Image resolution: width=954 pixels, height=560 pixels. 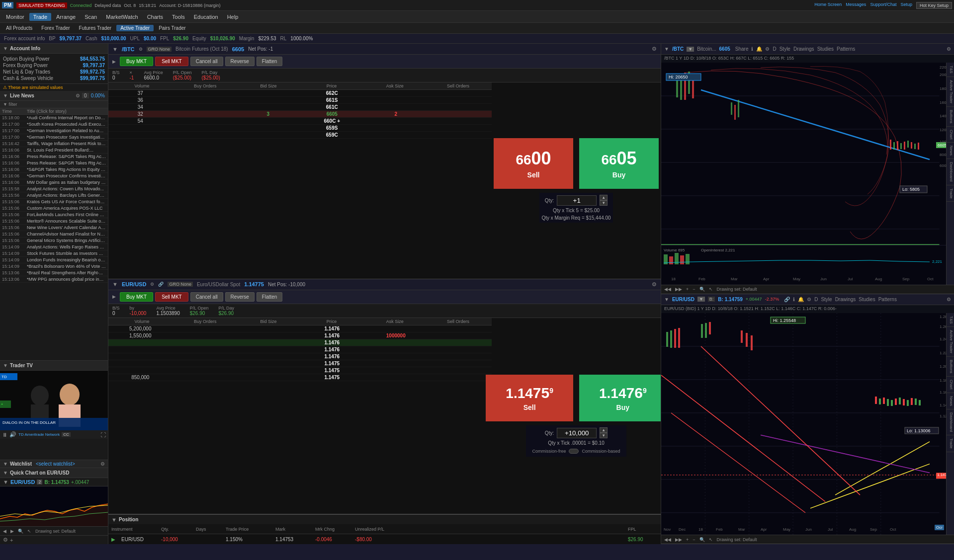 I want to click on eurusd-settings-icon-2: ⚙, so click(x=654, y=284).